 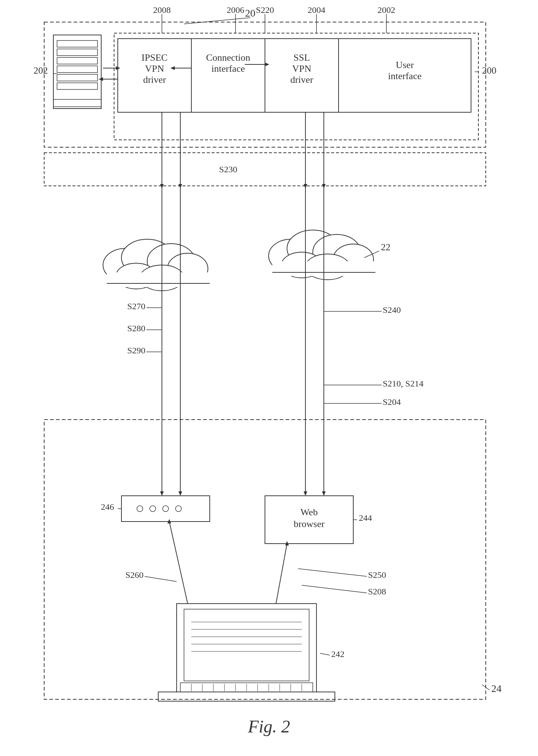 What do you see at coordinates (316, 10) in the screenshot?
I see `label-2004: 2004` at bounding box center [316, 10].